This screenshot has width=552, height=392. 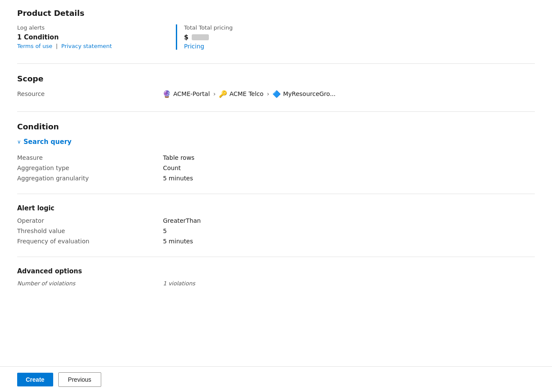 I want to click on create-button: Create, so click(x=35, y=380).